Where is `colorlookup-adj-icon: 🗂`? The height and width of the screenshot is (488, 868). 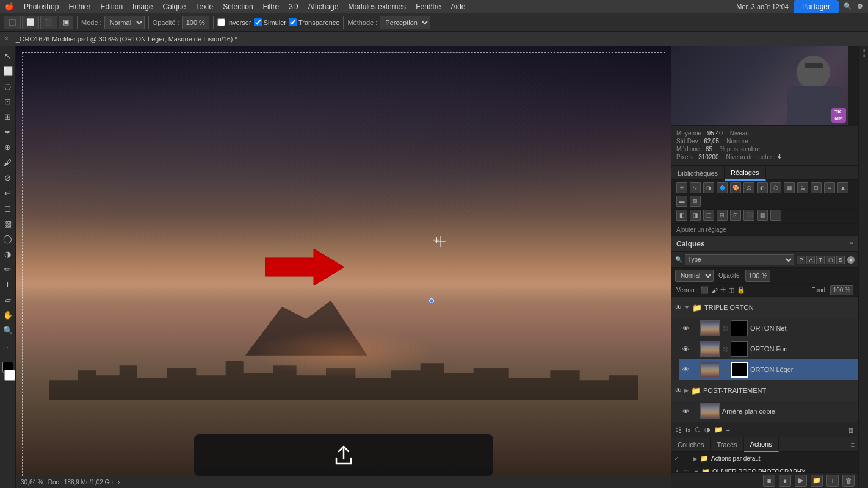
colorlookup-adj-icon: 🗂 is located at coordinates (803, 188).